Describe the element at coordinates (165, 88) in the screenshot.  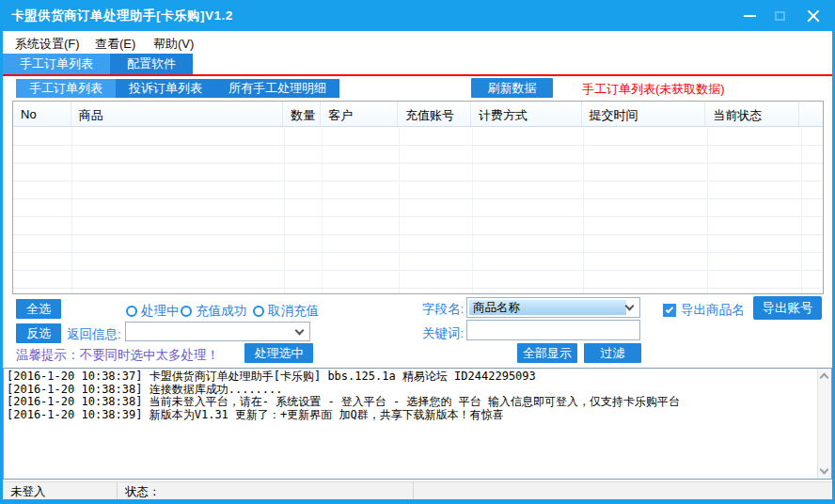
I see `subtab-complaint-order-list: 投诉订单列表` at that location.